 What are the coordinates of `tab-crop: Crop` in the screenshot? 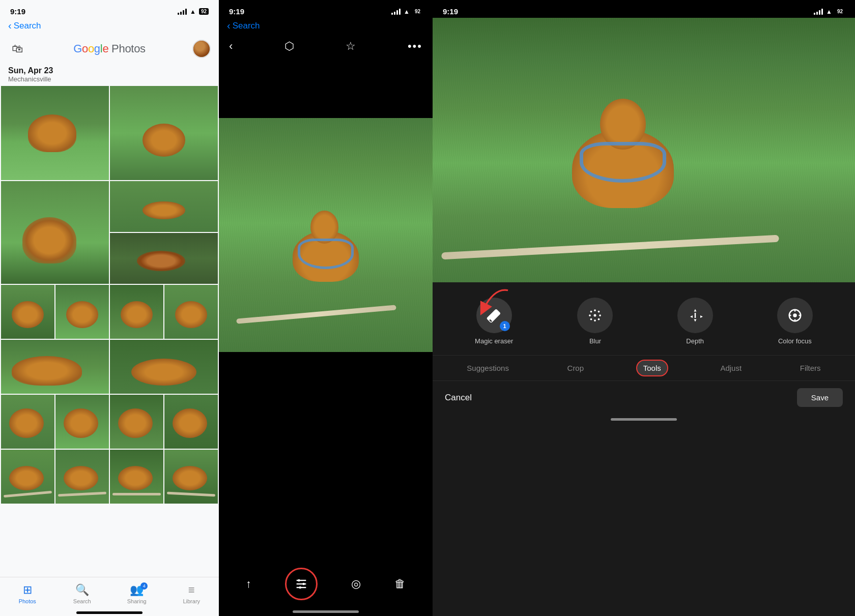 It's located at (576, 368).